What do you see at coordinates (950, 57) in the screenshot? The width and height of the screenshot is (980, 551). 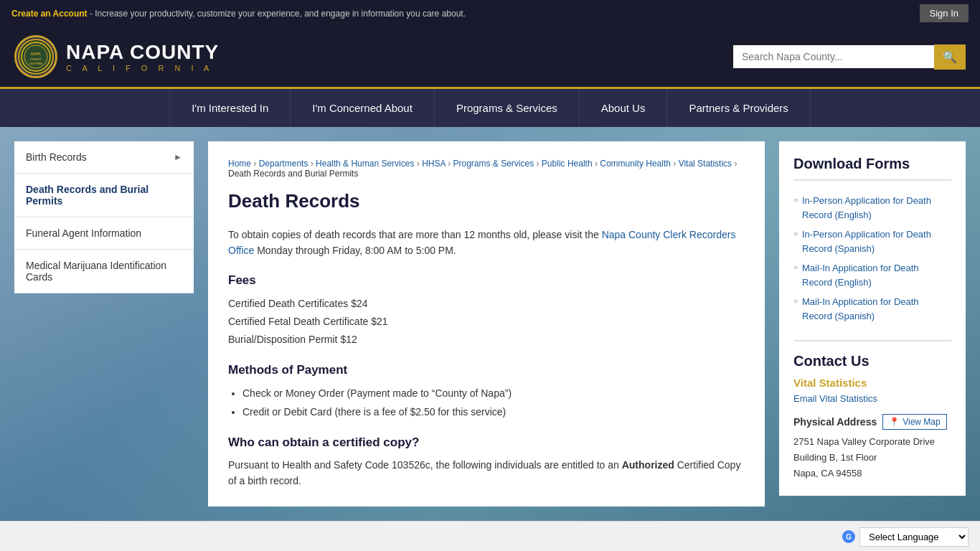 I see `search-icon: 🔍` at bounding box center [950, 57].